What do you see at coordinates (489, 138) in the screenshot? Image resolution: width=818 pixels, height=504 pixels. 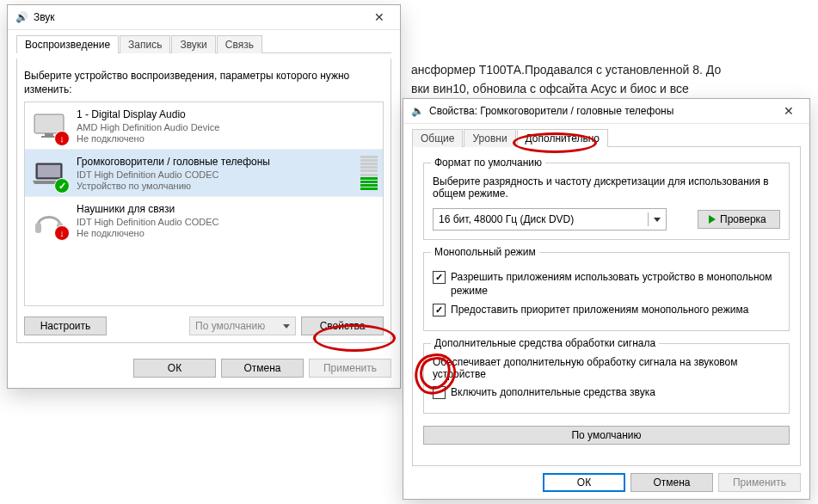 I see `tab-levels: Уровни` at bounding box center [489, 138].